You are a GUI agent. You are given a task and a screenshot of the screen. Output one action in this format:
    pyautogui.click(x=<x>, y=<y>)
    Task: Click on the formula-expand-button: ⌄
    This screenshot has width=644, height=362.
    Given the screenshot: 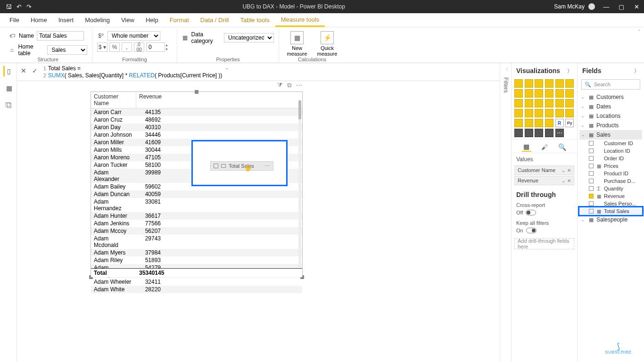 What is the action you would take?
    pyautogui.click(x=227, y=68)
    